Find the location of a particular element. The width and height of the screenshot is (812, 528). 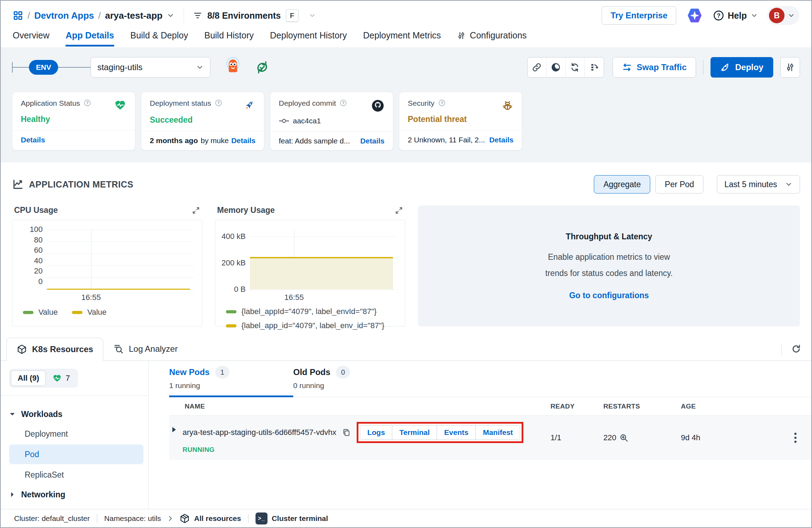

cluster-terminal-link: >_ Cluster terminal is located at coordinates (292, 518).